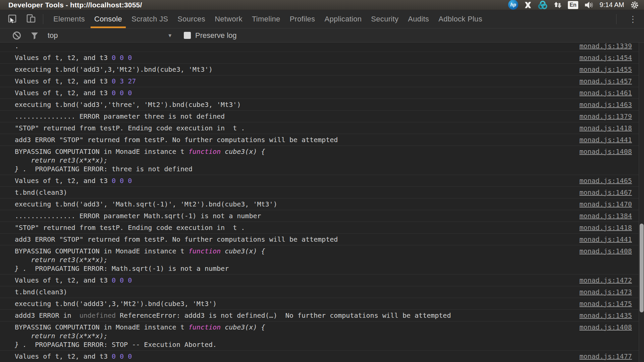  I want to click on tab-audits: Audits, so click(419, 19).